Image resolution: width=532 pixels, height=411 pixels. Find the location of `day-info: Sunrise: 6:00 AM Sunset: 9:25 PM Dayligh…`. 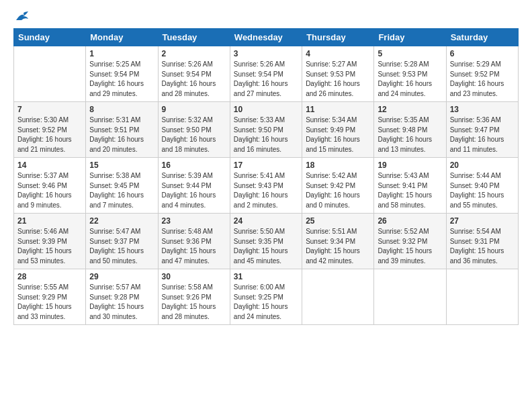

day-info: Sunrise: 6:00 AM Sunset: 9:25 PM Dayligh… is located at coordinates (266, 302).